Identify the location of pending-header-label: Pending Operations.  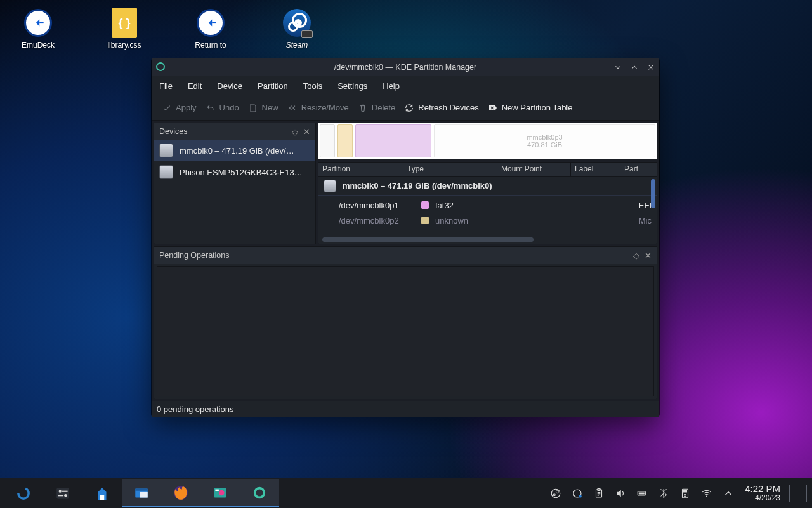
(194, 255).